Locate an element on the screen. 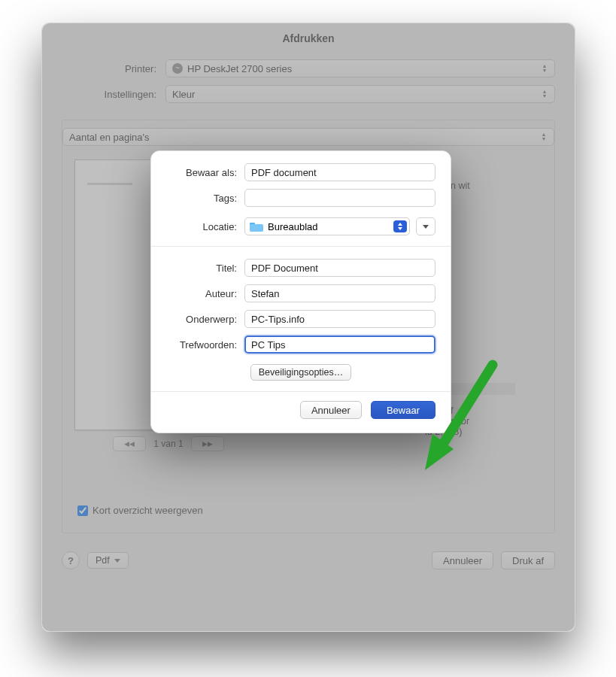 This screenshot has width=616, height=677. title-label: Titel: is located at coordinates (205, 268).